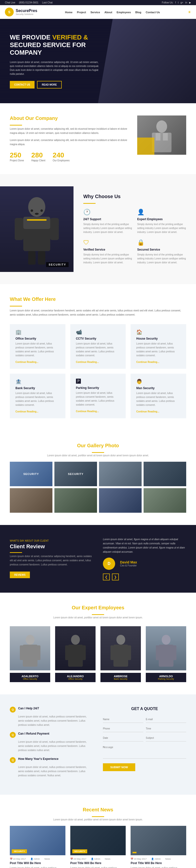 Image resolution: width=196 pixels, height=868 pixels. Describe the element at coordinates (34, 734) in the screenshot. I see `faq-question-1: Can I Refund Payment` at that location.